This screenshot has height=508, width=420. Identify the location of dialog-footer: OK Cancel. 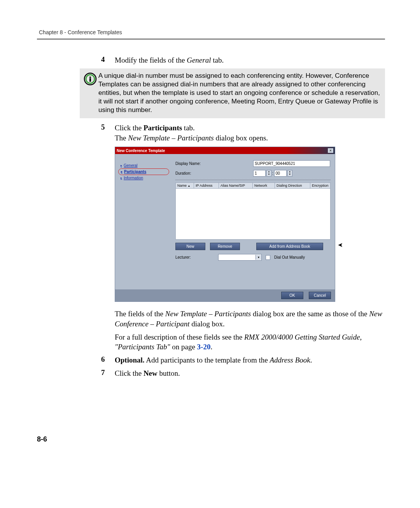
(225, 296).